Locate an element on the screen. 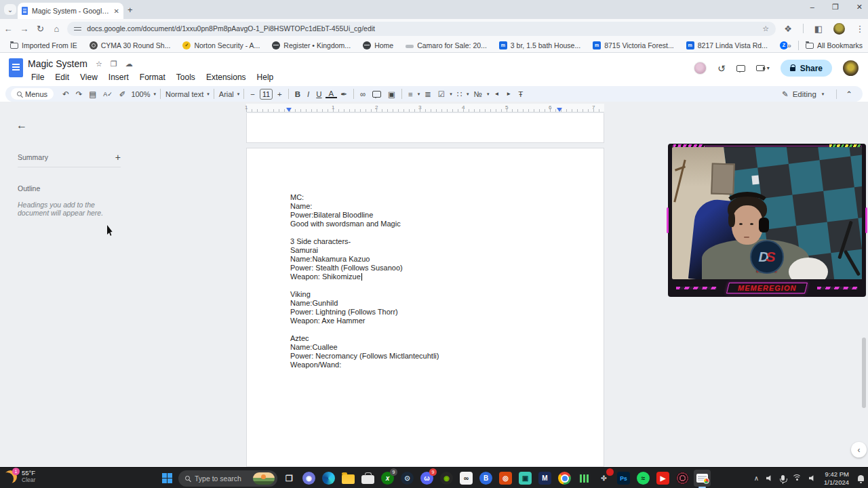 Image resolution: width=868 pixels, height=488 pixels. medal: M is located at coordinates (545, 479).